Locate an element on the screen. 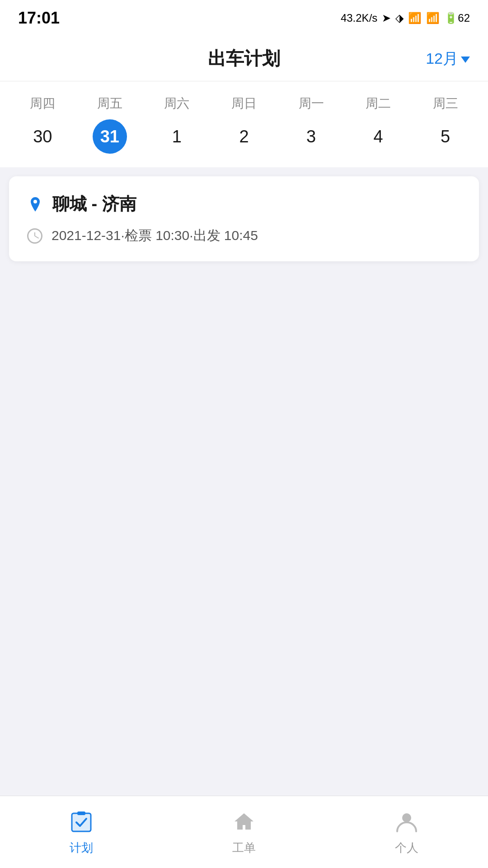 This screenshot has width=488, height=868. status-bar: 17:01 43.2K/s ➤ ⬗ 📶 📶 🔋62 is located at coordinates (244, 18).